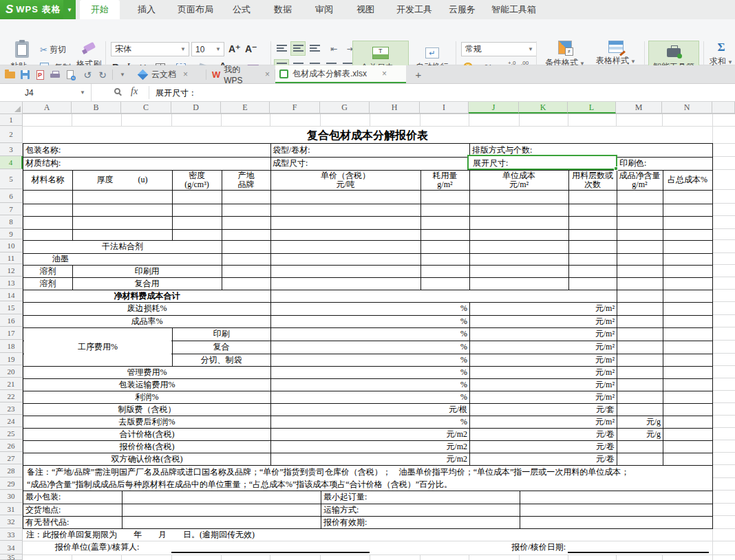 The width and height of the screenshot is (735, 560). I want to click on close-tab-icon: ×, so click(267, 74).